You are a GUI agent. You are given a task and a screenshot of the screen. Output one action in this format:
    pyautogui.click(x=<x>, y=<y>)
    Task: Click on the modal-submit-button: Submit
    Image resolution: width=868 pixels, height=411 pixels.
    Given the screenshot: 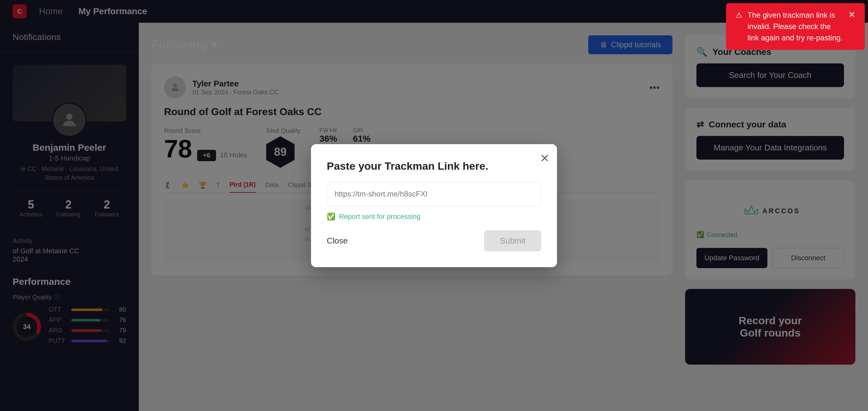 What is the action you would take?
    pyautogui.click(x=513, y=241)
    